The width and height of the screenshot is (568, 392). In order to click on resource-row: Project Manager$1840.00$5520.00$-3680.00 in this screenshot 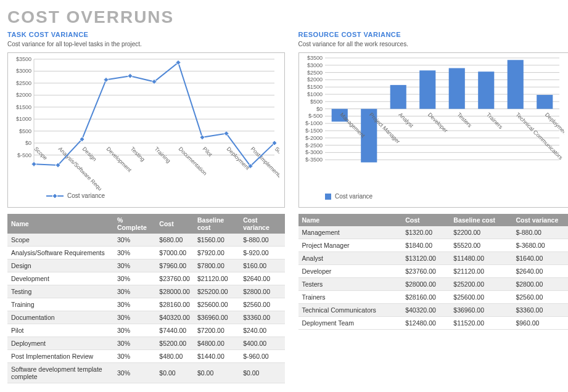, I will do `click(434, 245)`.